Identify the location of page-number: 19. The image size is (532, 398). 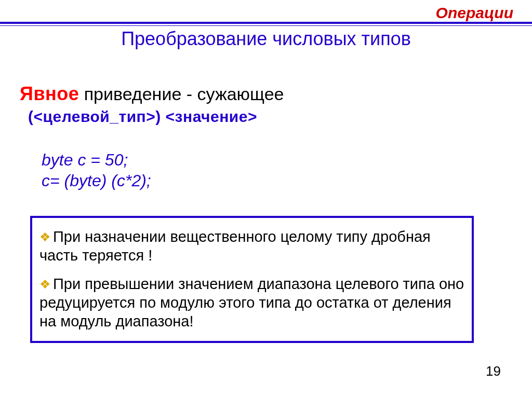
(494, 372).